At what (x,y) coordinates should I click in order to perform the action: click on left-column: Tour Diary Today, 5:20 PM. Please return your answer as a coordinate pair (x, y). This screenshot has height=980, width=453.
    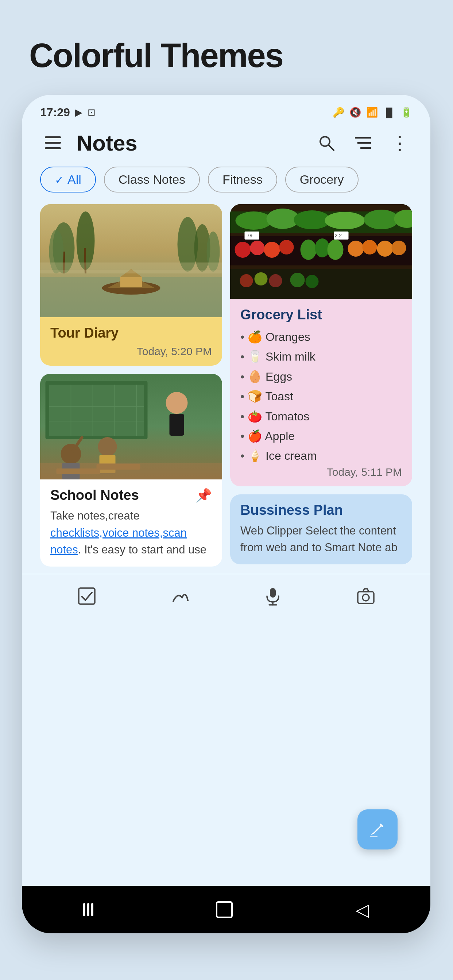
    Looking at the image, I should click on (131, 385).